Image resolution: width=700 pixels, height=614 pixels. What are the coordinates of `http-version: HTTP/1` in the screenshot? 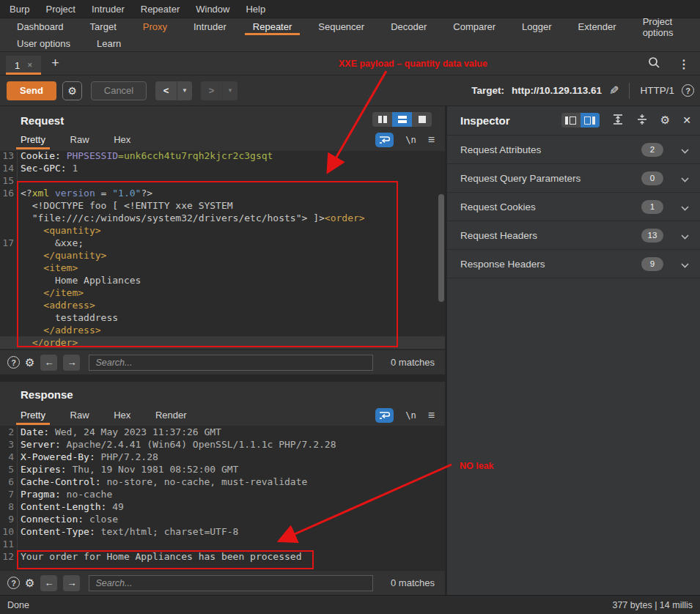 It's located at (657, 91).